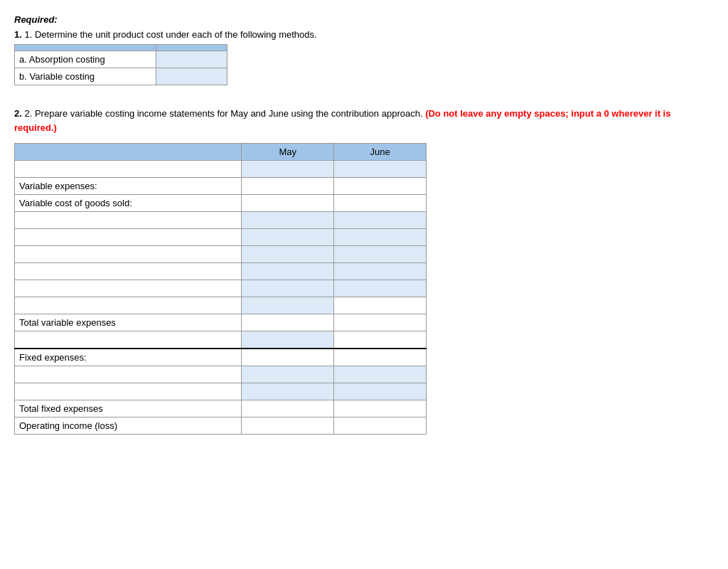  What do you see at coordinates (287, 340) in the screenshot?
I see `row11-may-field` at bounding box center [287, 340].